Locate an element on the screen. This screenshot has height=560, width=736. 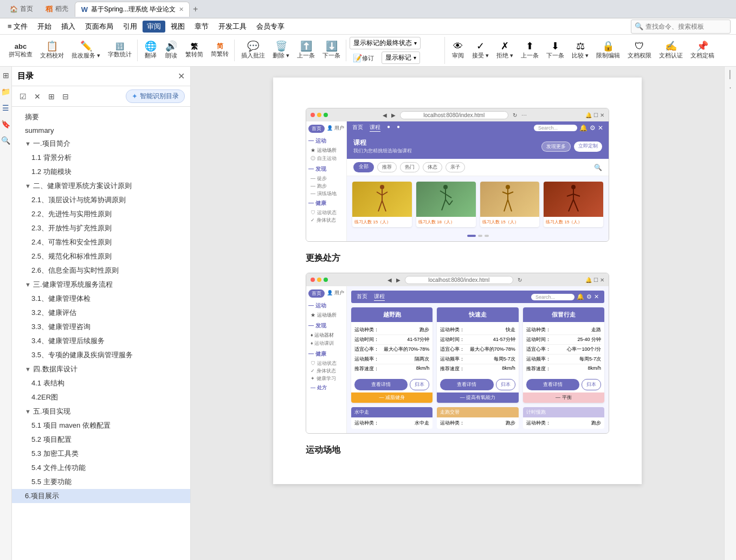
filter-kids: 亲子 is located at coordinates (455, 167).